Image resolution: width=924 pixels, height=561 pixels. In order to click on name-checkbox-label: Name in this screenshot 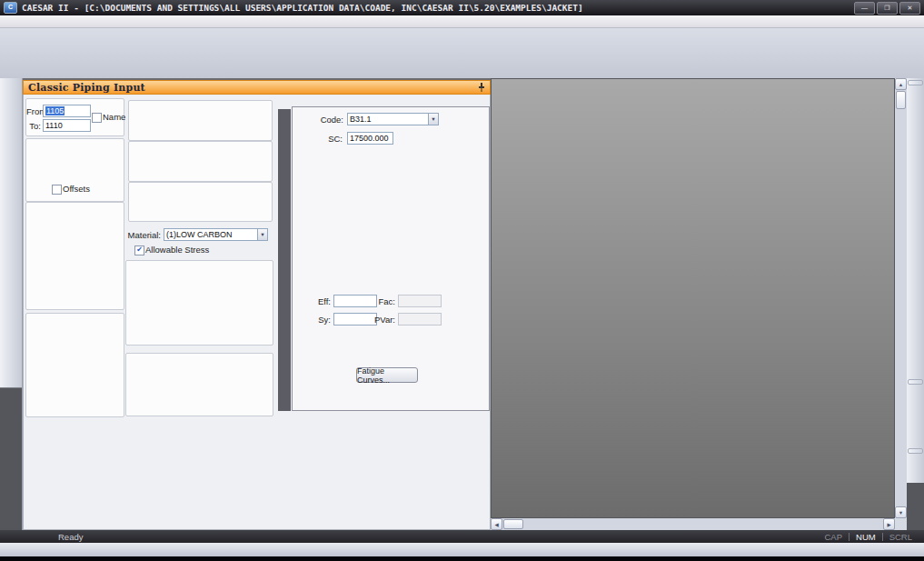, I will do `click(114, 116)`.